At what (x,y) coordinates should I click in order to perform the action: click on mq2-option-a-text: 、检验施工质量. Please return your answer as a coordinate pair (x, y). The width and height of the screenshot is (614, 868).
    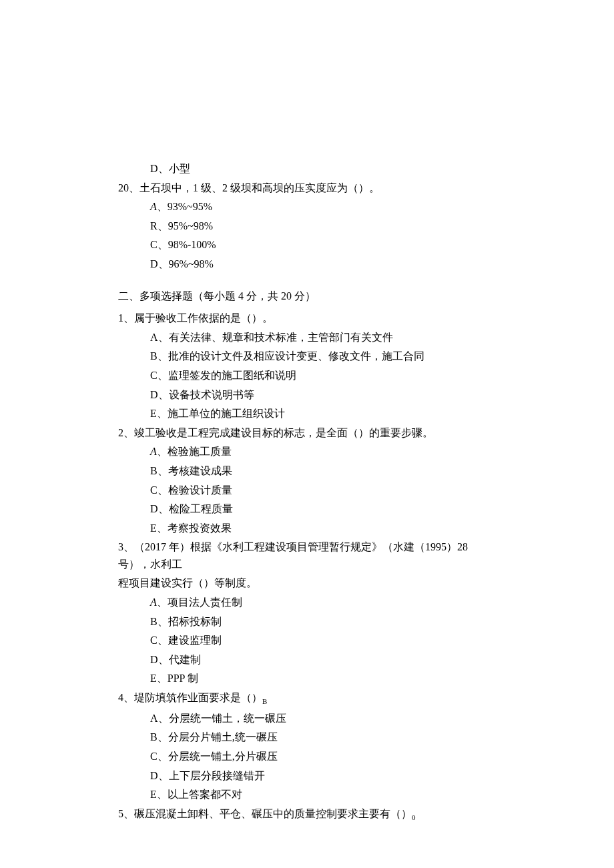
    Looking at the image, I should click on (194, 451).